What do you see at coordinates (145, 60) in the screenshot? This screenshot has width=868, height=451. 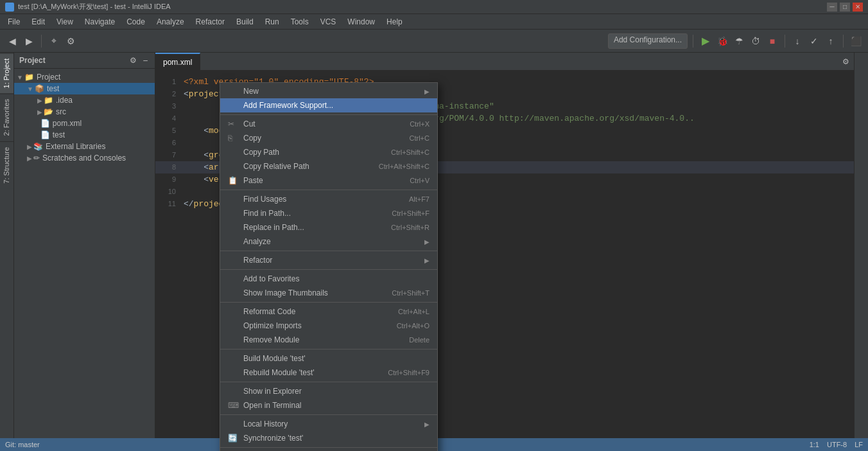 I see `panel-minimize-button: –` at bounding box center [145, 60].